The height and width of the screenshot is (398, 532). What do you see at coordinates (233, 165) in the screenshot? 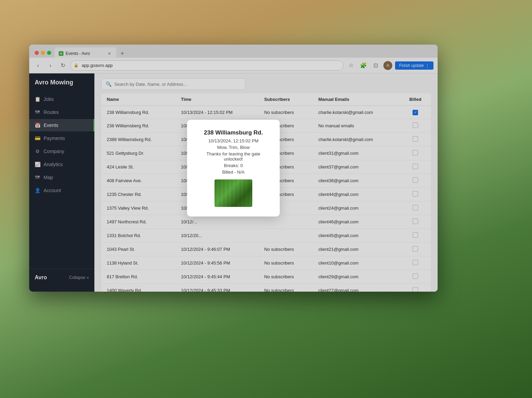
I see `modal-breaks: Breaks: 0` at bounding box center [233, 165].